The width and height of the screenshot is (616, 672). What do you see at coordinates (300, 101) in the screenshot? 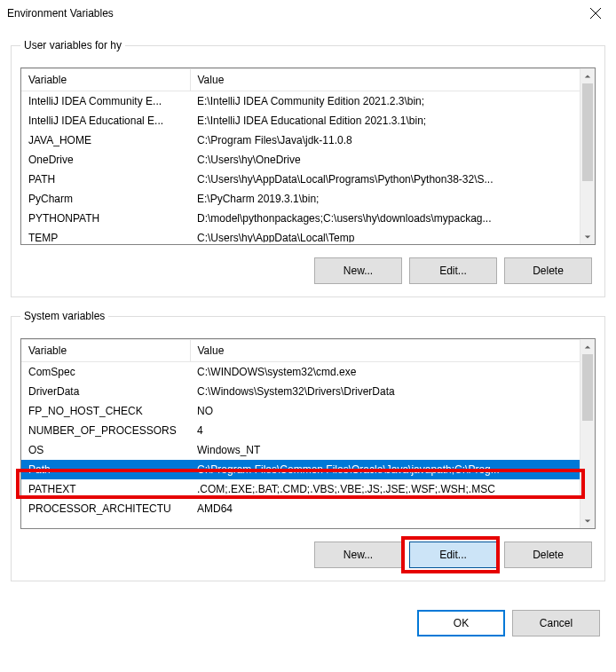
I see `table-row: IntelliJ IDEA Community E...E:\IntelliJ …` at bounding box center [300, 101].